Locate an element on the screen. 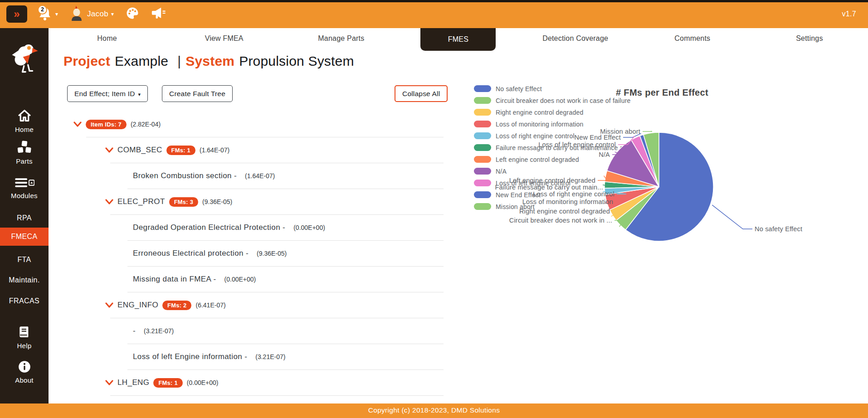 This screenshot has height=418, width=868. sidebar-item-fta: FTA is located at coordinates (24, 260).